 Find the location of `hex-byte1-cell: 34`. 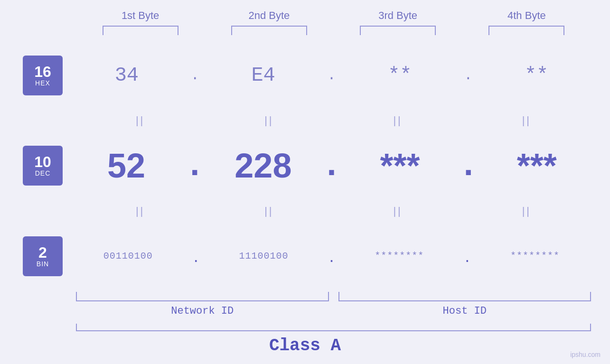

hex-byte1-cell: 34 is located at coordinates (127, 75).